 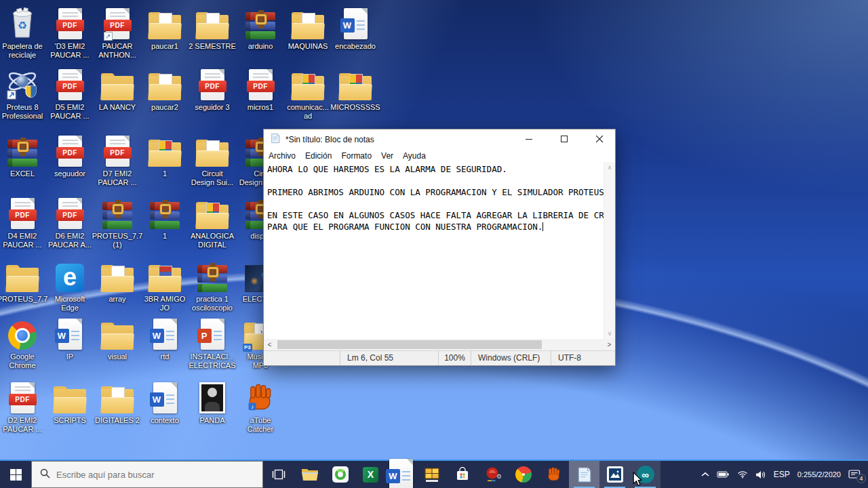 What do you see at coordinates (492, 474) in the screenshot?
I see `taskbar-app-red-app: ⚙` at bounding box center [492, 474].